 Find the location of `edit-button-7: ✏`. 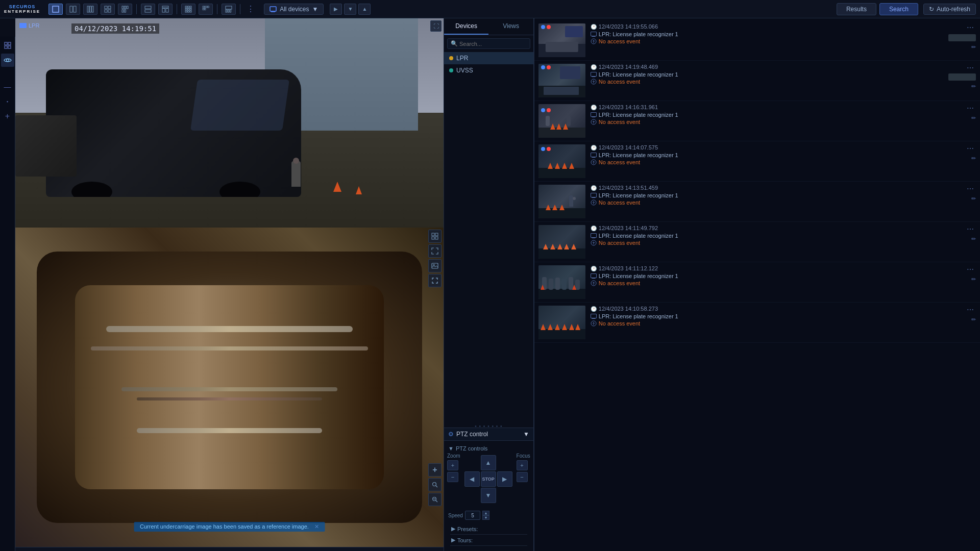

edit-button-7: ✏ is located at coordinates (974, 280).